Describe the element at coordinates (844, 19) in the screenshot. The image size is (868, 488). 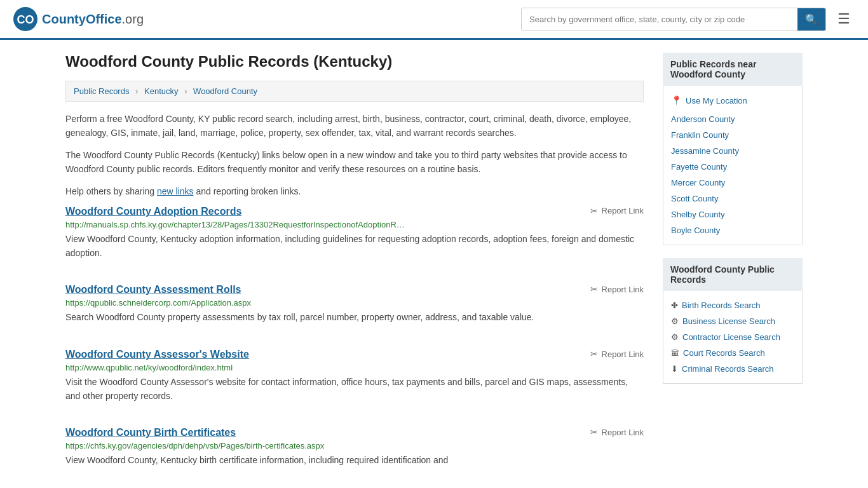
I see `menu-button: ☰` at that location.